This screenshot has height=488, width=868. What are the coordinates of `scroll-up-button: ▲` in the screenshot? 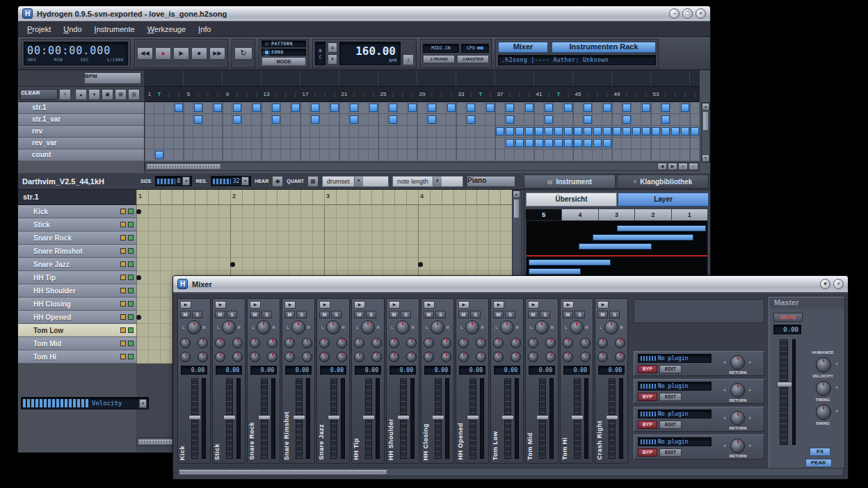 It's located at (516, 195).